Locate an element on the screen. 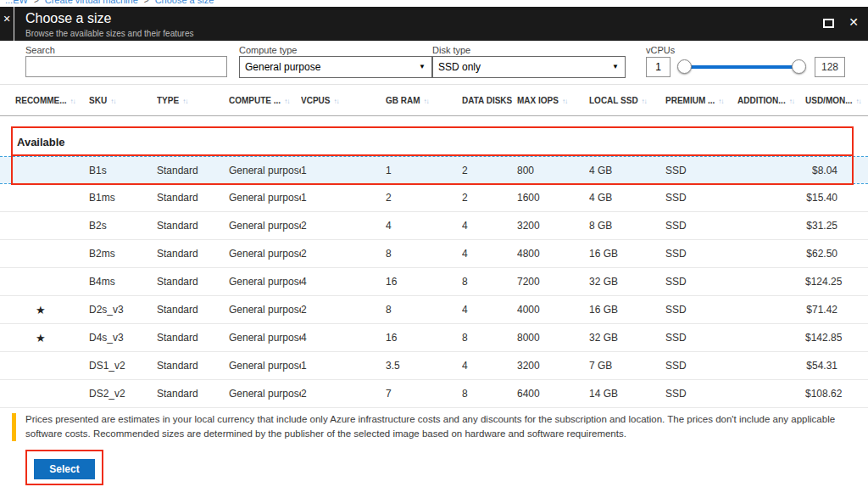 This screenshot has height=487, width=868. cell-usd-month: $71.42 is located at coordinates (837, 310).